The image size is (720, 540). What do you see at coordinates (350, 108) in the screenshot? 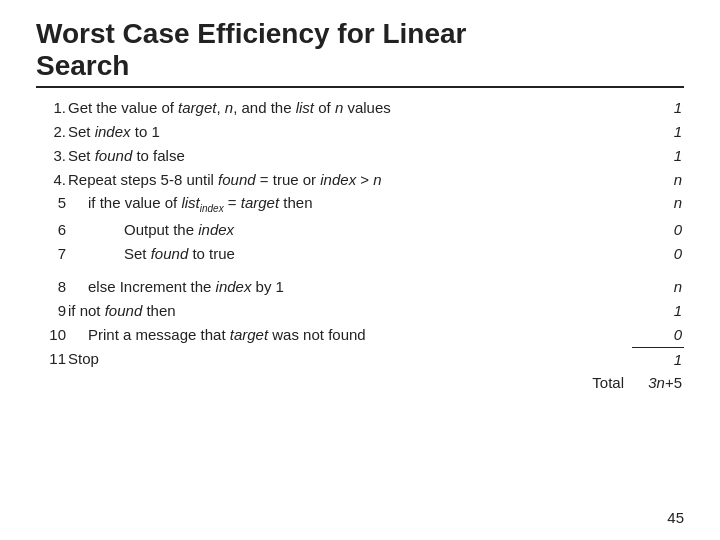
I see `step-content: Get the value of target, n, and the list…` at bounding box center [350, 108].